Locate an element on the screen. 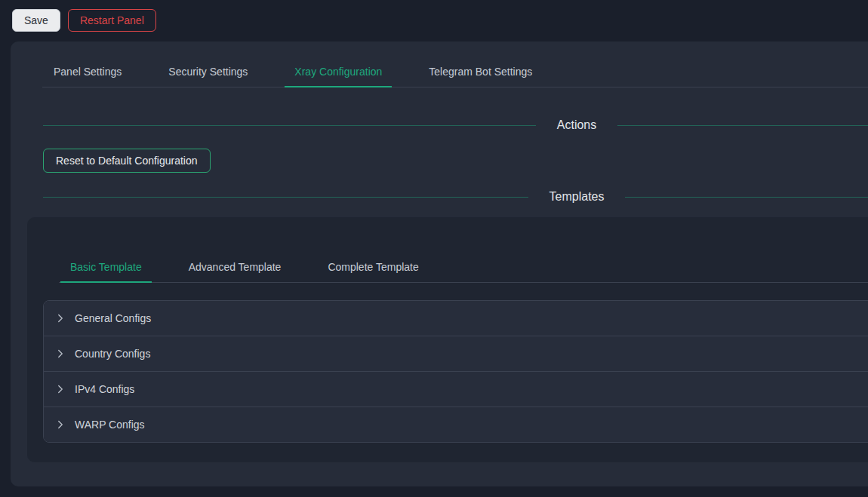 This screenshot has height=497, width=868. collapse-country-configs: Country Configs is located at coordinates (456, 354).